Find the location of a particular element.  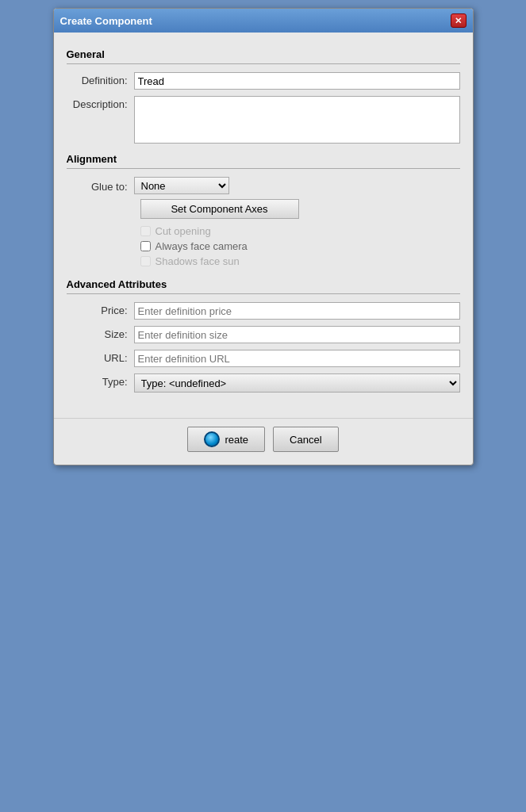

shadows-face-sun-row: Shadows face sun is located at coordinates (300, 262).